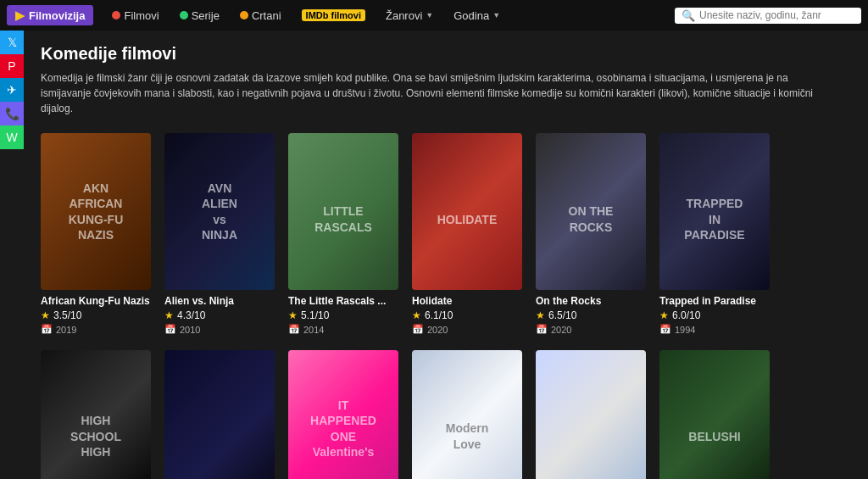 The height and width of the screenshot is (479, 868). I want to click on nav-crtani: Crtani, so click(261, 15).